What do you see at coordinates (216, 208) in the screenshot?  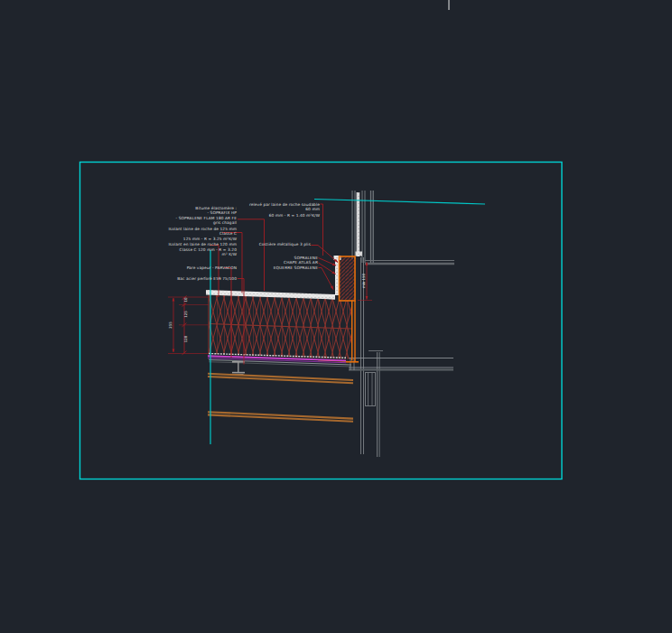 I see `membrane-line-1: Bitume élastomère :` at bounding box center [216, 208].